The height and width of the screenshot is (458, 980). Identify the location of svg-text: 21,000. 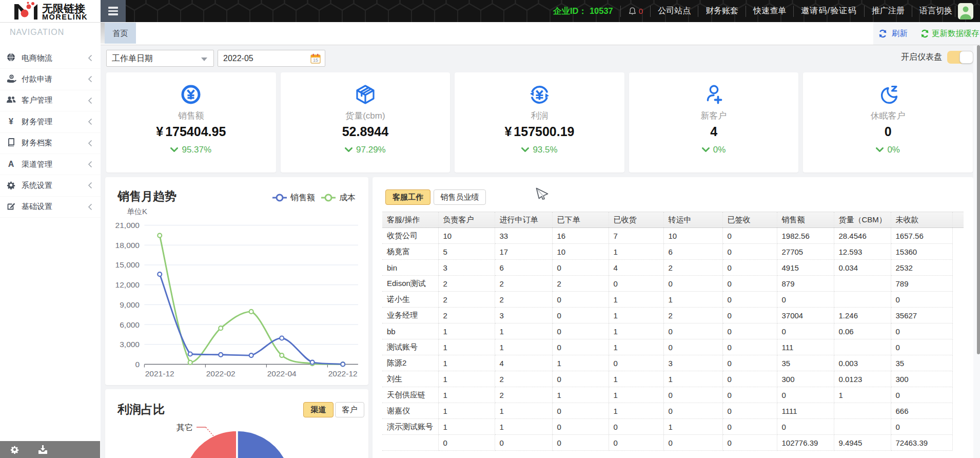
(128, 225).